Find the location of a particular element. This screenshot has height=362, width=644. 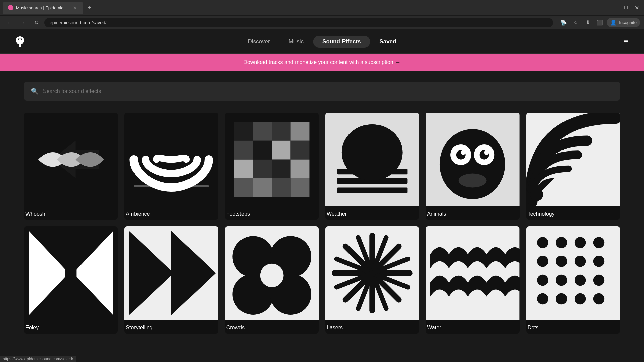

lasers-image is located at coordinates (372, 273).